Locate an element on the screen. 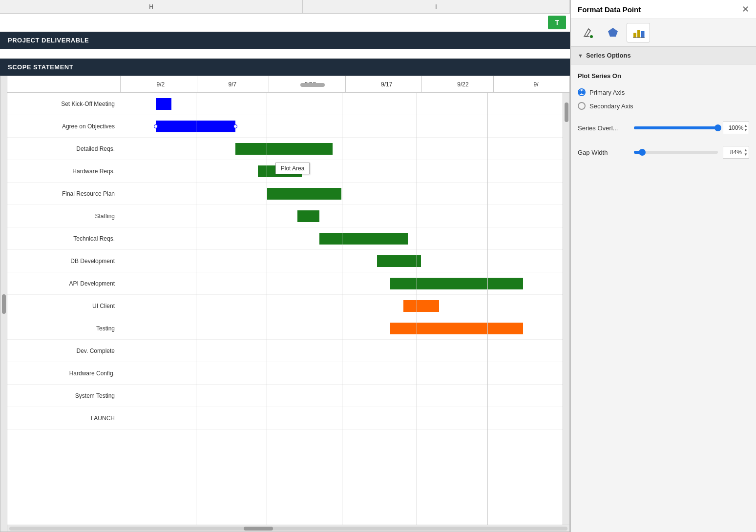  task-label-3: Hardware Reqs. is located at coordinates (64, 171).